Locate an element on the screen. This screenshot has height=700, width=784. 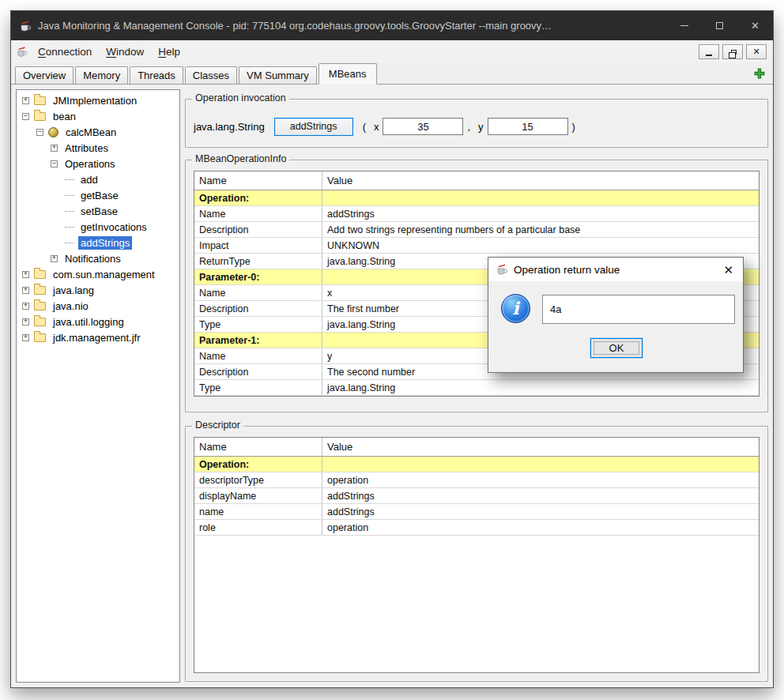
mbean-icon is located at coordinates (54, 133).